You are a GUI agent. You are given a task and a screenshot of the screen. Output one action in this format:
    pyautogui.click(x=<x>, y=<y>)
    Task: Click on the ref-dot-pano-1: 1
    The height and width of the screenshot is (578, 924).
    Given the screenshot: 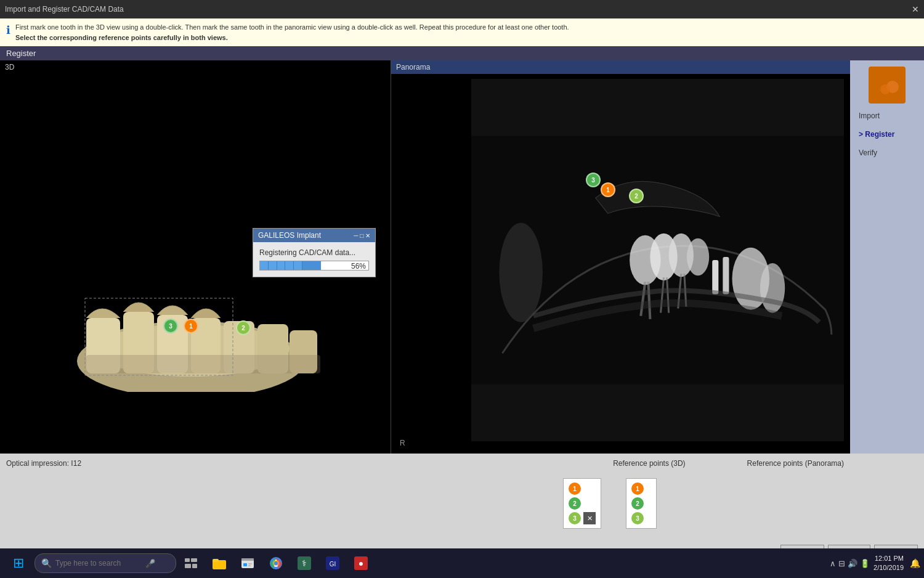 What is the action you would take?
    pyautogui.click(x=638, y=489)
    